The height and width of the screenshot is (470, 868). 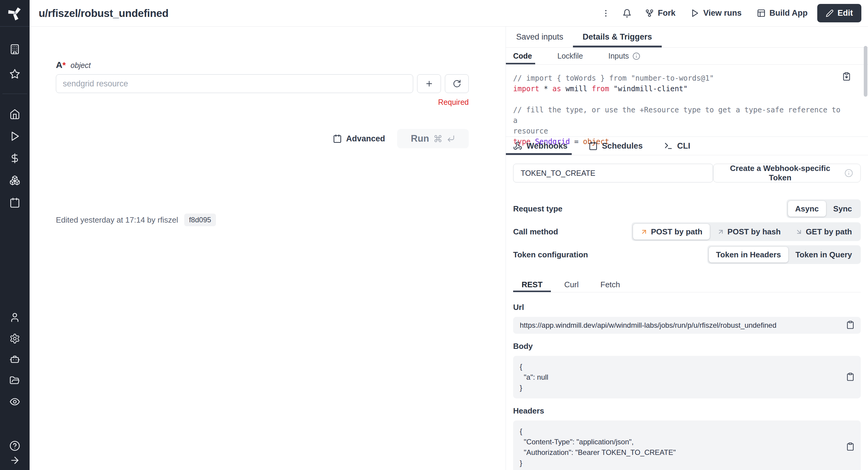 I want to click on advanced-button: Advanced, so click(x=359, y=139).